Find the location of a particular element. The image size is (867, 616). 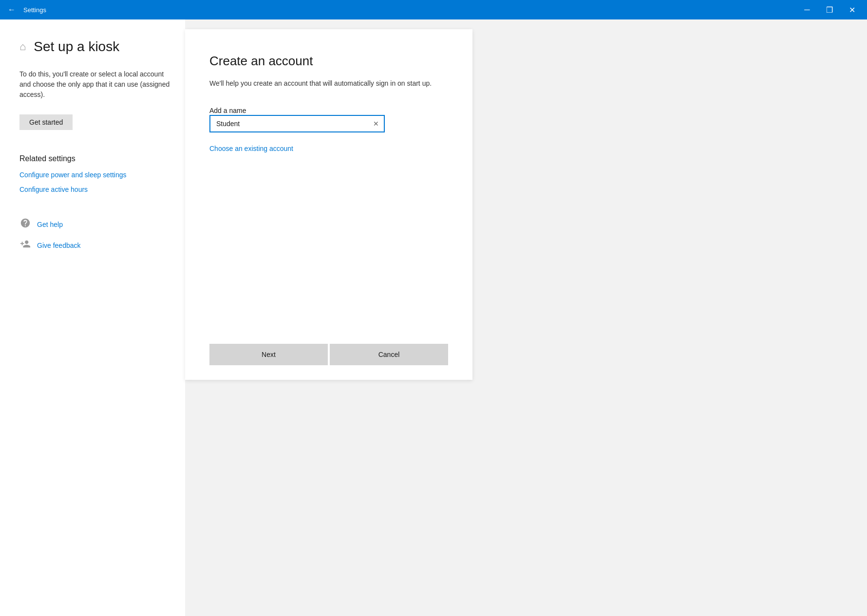

clear-icon: ✕ is located at coordinates (376, 124).